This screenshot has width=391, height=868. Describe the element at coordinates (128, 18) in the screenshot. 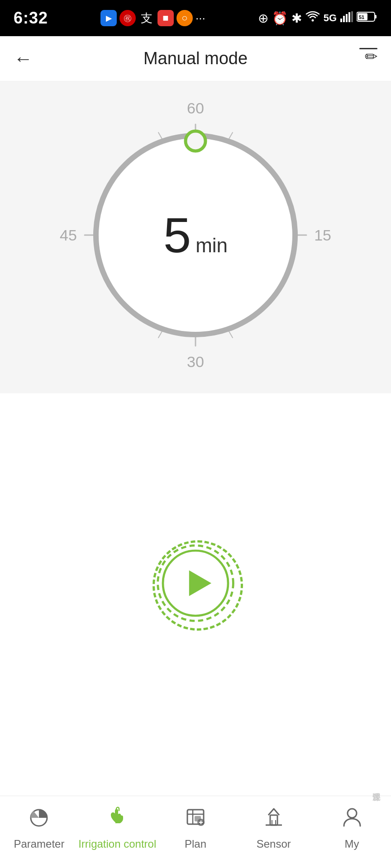

I see `app-icon-2: ㊗` at that location.